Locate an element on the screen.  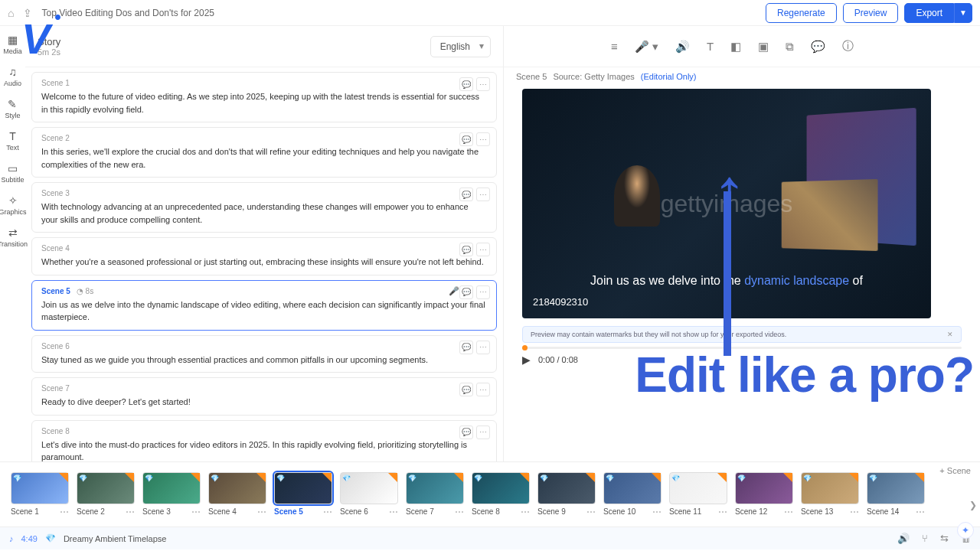
timeline-thumb: Scene 10⋯ is located at coordinates (632, 494).